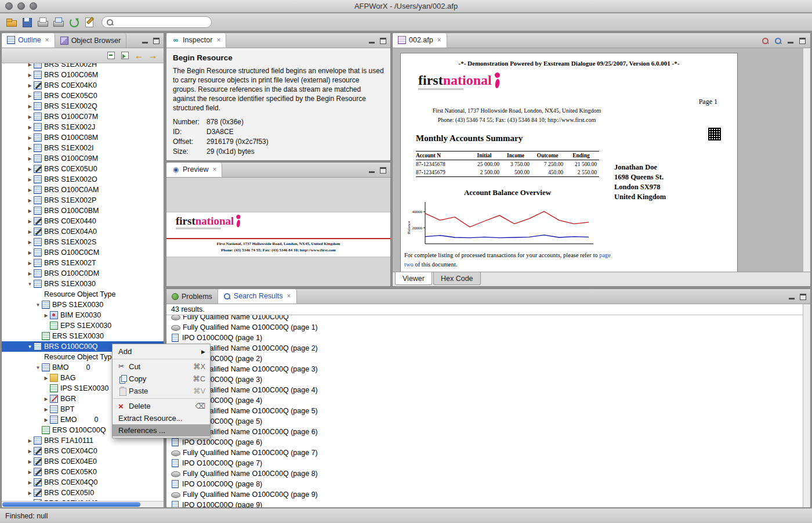  I want to click on tab-outline: Outline ×, so click(28, 41).